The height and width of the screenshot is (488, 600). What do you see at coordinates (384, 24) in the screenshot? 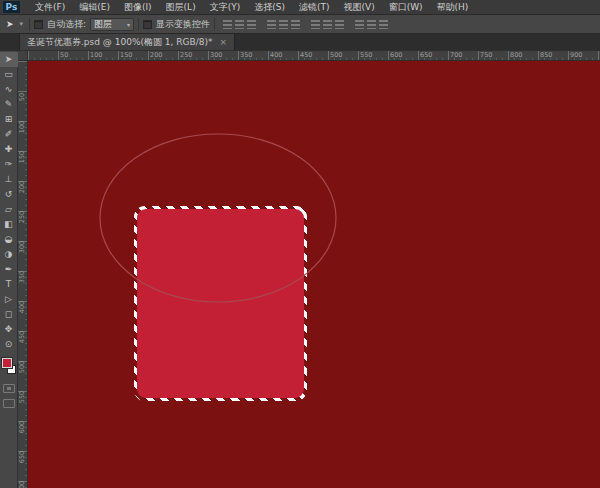
I see `distribute-right-edges-icon` at bounding box center [384, 24].